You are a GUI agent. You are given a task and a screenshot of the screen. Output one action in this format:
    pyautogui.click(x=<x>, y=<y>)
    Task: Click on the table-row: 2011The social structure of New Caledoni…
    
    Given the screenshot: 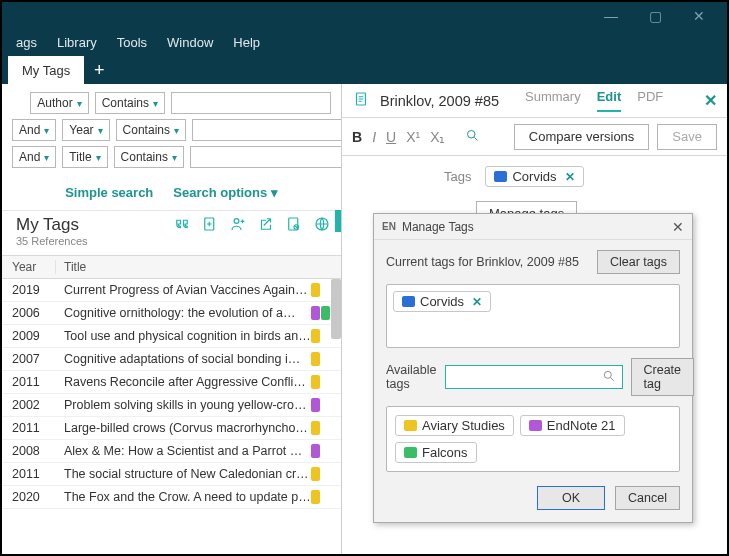 What is the action you would take?
    pyautogui.click(x=172, y=474)
    